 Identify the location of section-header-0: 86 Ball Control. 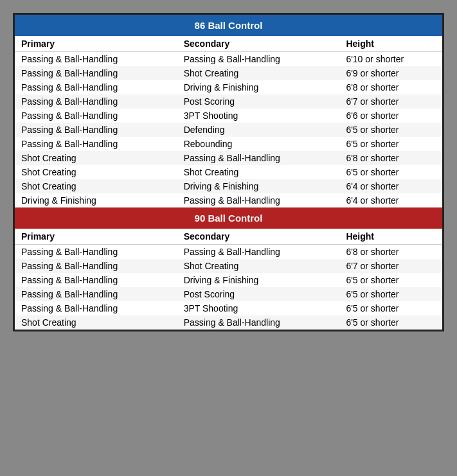
(229, 26).